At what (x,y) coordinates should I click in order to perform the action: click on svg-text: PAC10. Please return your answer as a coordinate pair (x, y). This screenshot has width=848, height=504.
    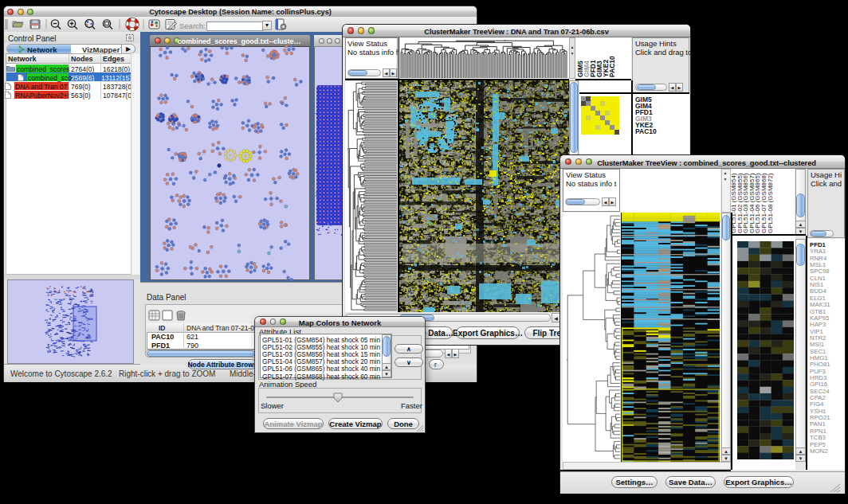
    Looking at the image, I should click on (612, 67).